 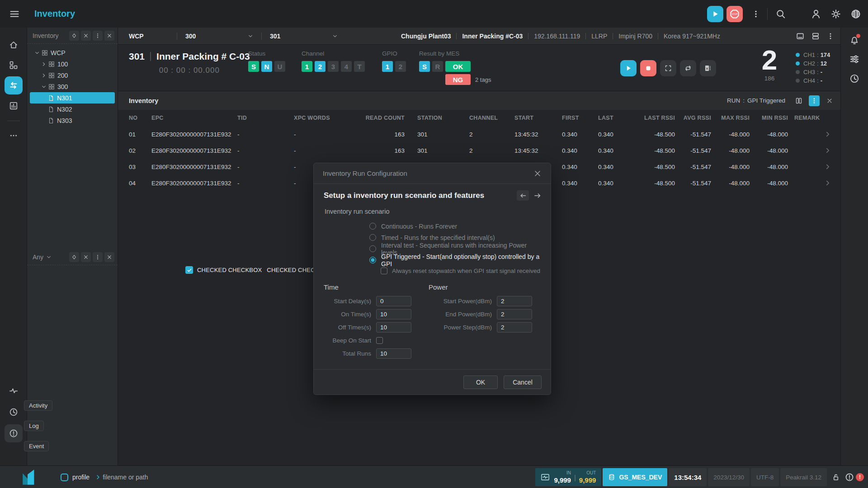 I want to click on arrow-right-icon, so click(x=538, y=196).